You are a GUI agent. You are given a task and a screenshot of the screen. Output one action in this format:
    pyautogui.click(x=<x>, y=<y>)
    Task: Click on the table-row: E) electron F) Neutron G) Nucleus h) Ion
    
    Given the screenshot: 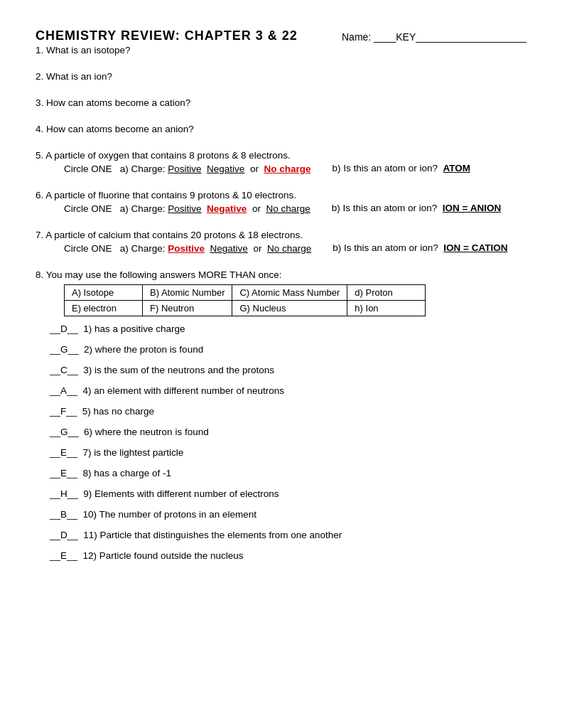 What is the action you would take?
    pyautogui.click(x=245, y=309)
    